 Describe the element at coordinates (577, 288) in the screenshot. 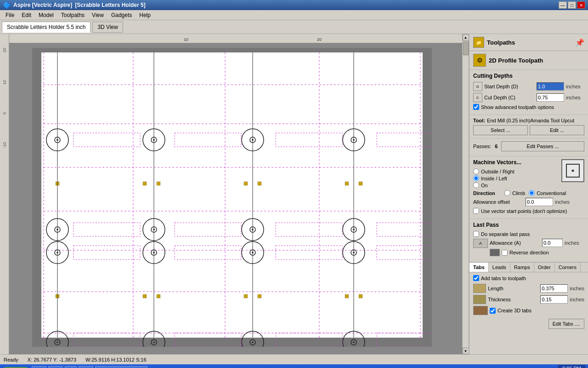

I see `tabs-length-unit: inches` at that location.